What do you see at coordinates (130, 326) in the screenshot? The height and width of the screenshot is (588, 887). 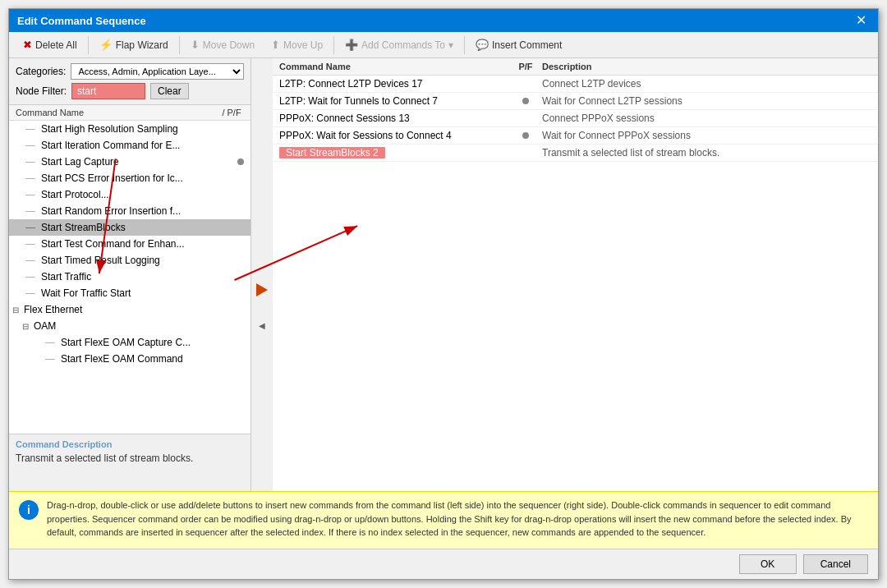 I see `list-item-subgroup: ⊟ OAM` at bounding box center [130, 326].